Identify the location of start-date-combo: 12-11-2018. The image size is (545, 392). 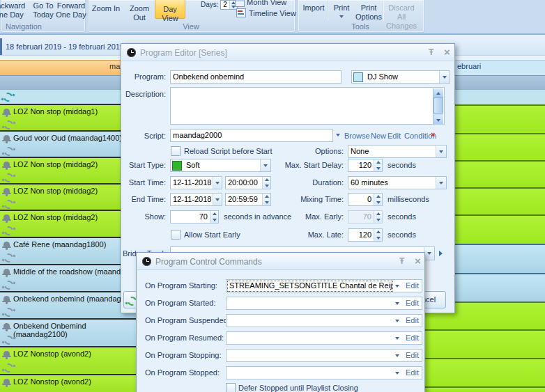
(197, 182).